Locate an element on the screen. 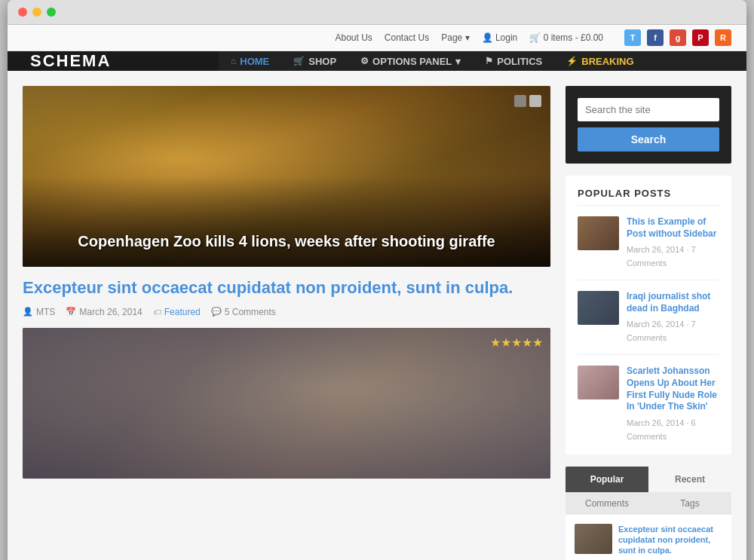  google-plus-icon: g is located at coordinates (678, 38).